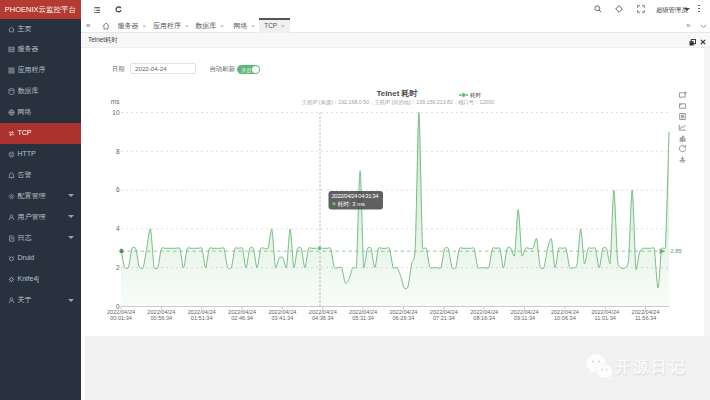  I want to click on svg-text: 4, so click(118, 228).